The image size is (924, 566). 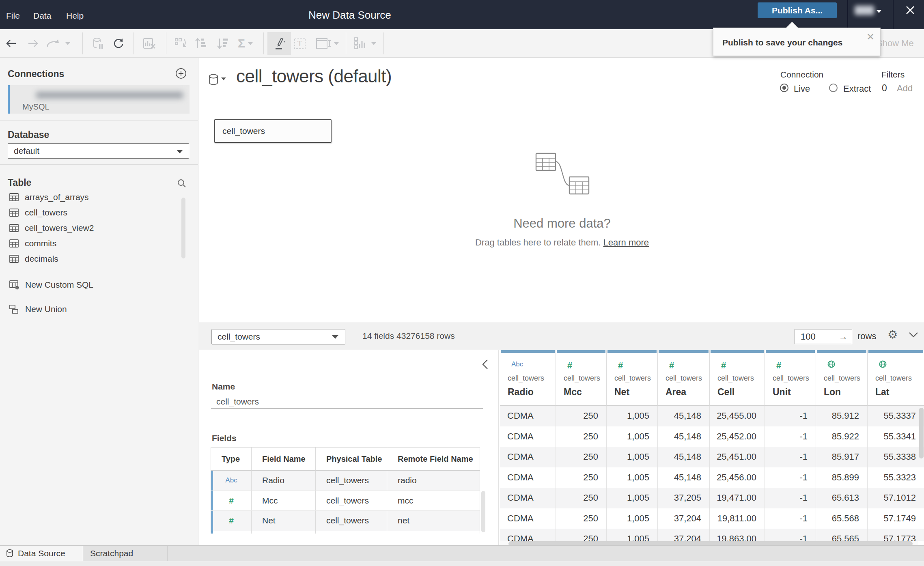 What do you see at coordinates (10, 553) in the screenshot?
I see `data-source-tab-icon` at bounding box center [10, 553].